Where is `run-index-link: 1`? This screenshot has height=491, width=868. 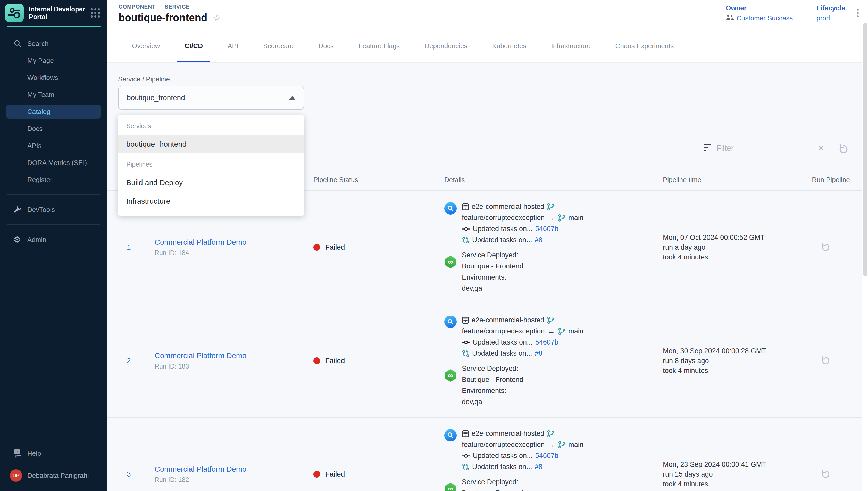 run-index-link: 1 is located at coordinates (134, 248).